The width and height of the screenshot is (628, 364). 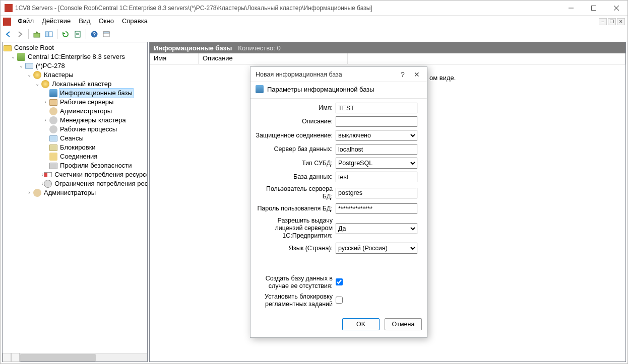 What do you see at coordinates (75, 102) in the screenshot?
I see `tree-node-work-servers: ›Рабочие серверы` at bounding box center [75, 102].